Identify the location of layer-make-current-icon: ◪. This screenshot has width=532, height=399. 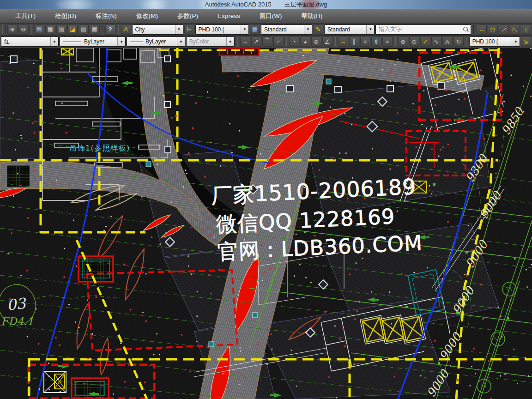
(73, 30).